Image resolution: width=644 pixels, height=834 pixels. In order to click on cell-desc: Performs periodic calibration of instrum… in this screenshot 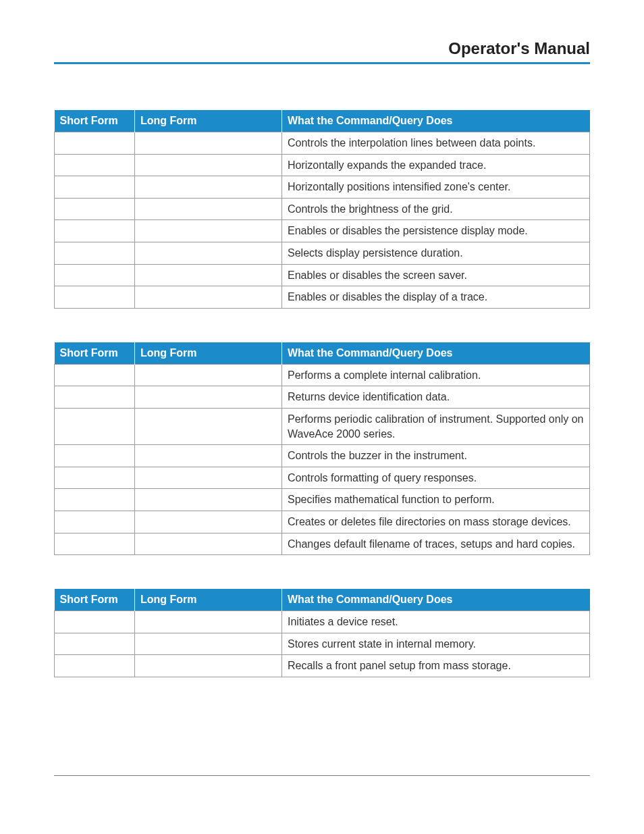, I will do `click(436, 426)`.